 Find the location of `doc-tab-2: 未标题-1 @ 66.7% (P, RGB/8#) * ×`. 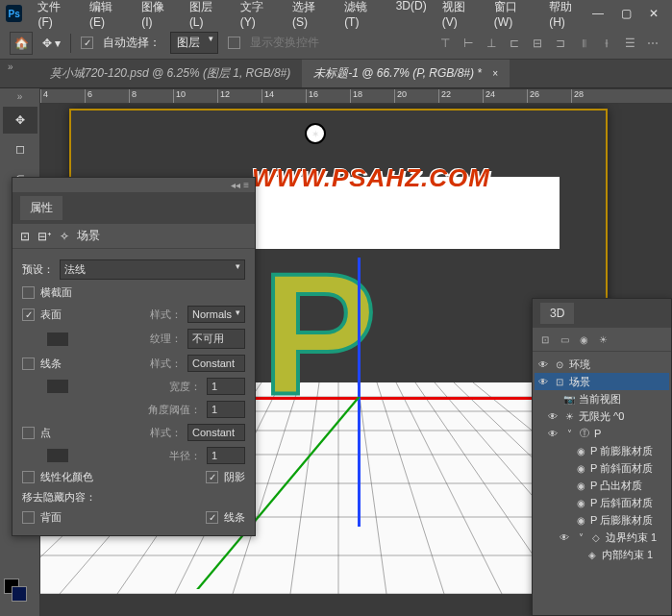

doc-tab-2: 未标题-1 @ 66.7% (P, RGB/8#) * × is located at coordinates (406, 73).